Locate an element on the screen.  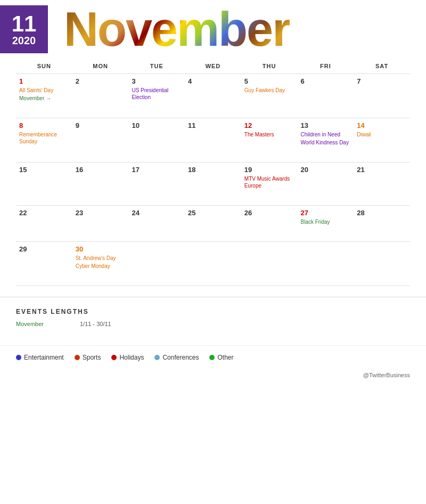
day-number: 23 is located at coordinates (101, 213).